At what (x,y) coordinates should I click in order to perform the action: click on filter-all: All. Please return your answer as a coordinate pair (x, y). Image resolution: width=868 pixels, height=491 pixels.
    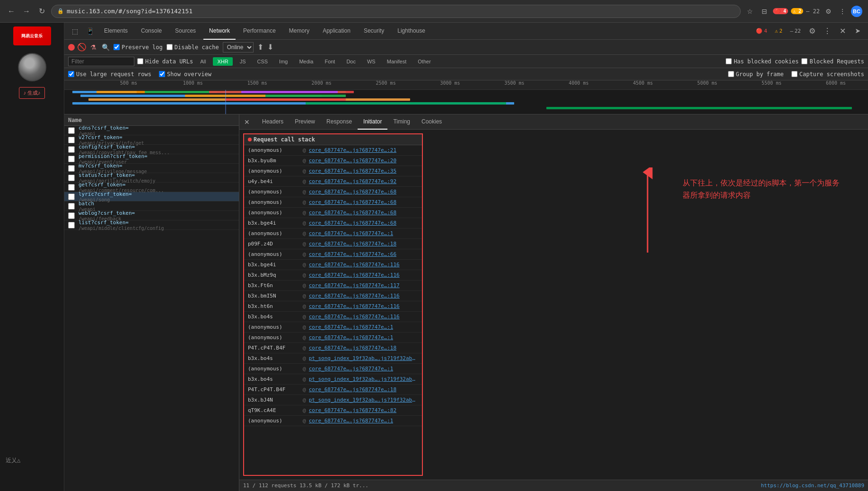
    Looking at the image, I should click on (203, 61).